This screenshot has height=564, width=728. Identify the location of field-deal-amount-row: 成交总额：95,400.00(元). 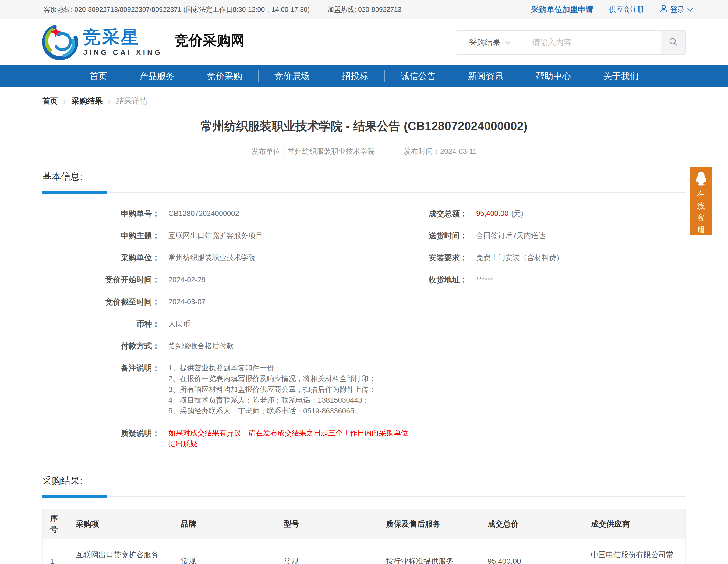
(548, 214).